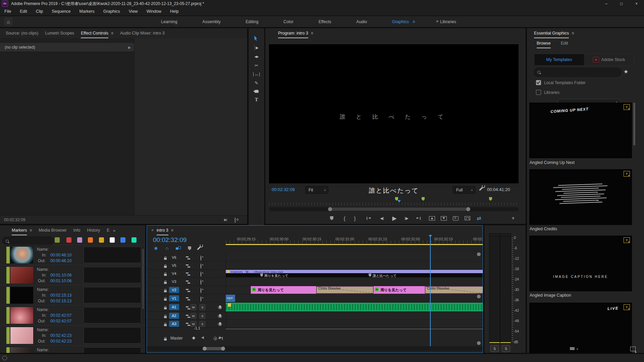 This screenshot has width=644, height=362. What do you see at coordinates (225, 220) in the screenshot?
I see `play-in-out-icon: ▶|` at bounding box center [225, 220].